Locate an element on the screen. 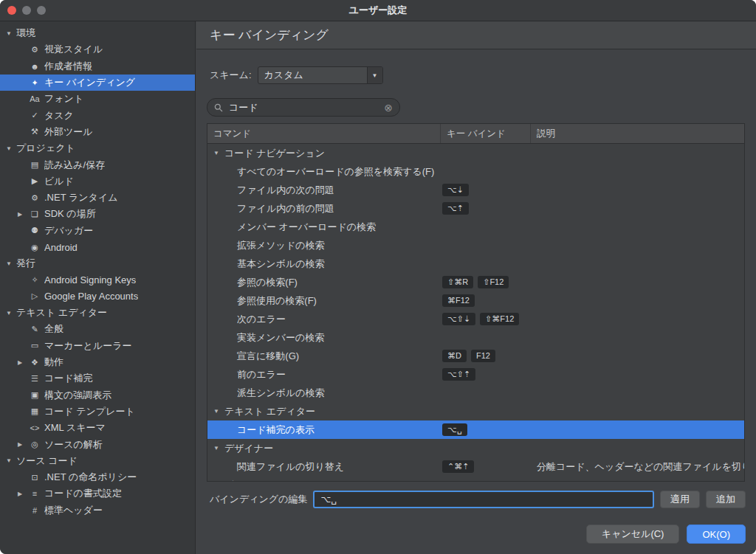  sidebar-item: Aaフォント is located at coordinates (97, 99).